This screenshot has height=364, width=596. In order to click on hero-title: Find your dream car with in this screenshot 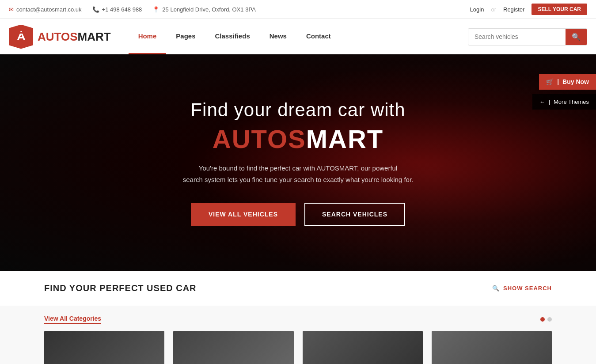, I will do `click(298, 110)`.